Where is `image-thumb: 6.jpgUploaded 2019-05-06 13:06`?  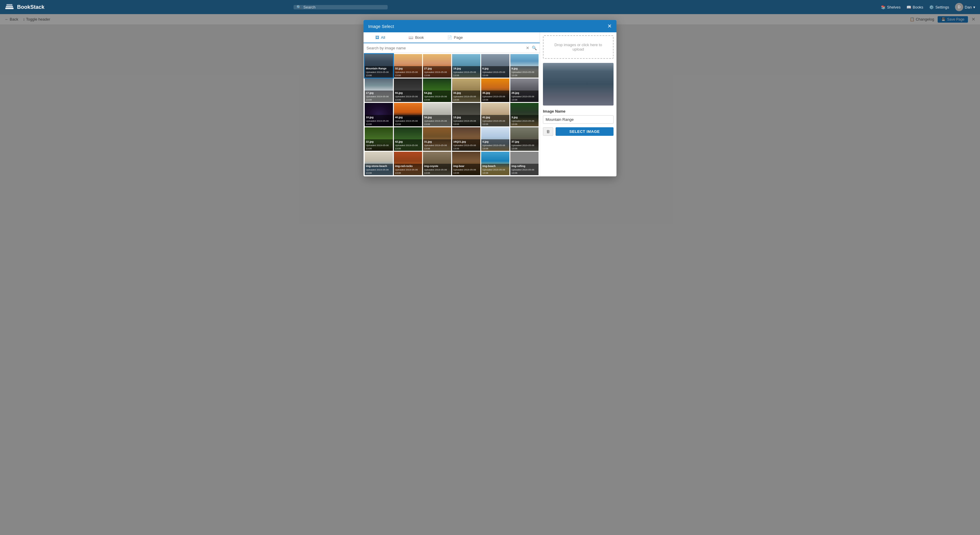 image-thumb: 6.jpgUploaded 2019-05-06 13:06 is located at coordinates (495, 66).